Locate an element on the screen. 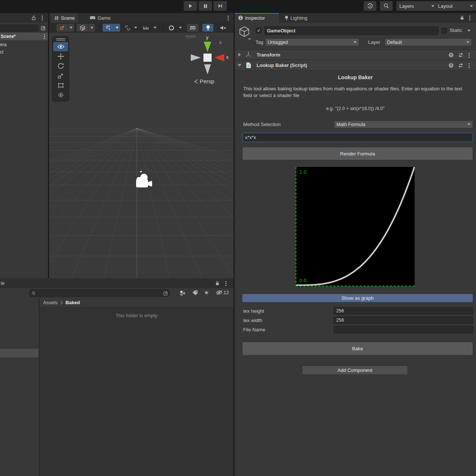  method-selection-label: Method Selection is located at coordinates (262, 124).